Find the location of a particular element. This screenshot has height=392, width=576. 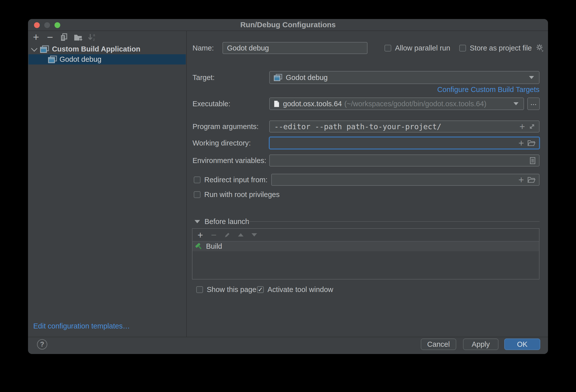

show-this-page-label: Show this page is located at coordinates (232, 290).